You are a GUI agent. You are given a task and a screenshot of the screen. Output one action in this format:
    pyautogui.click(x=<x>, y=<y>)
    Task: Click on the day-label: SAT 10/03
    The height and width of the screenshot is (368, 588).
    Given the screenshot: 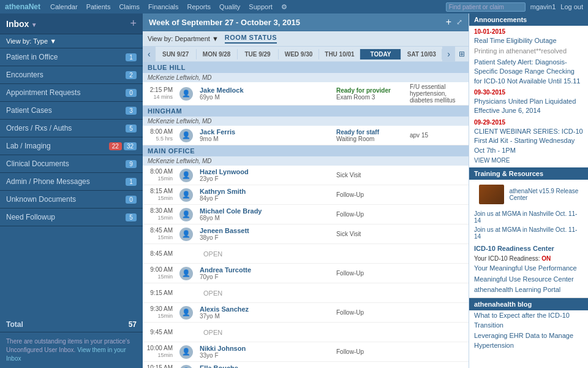 What is the action you would take?
    pyautogui.click(x=421, y=54)
    